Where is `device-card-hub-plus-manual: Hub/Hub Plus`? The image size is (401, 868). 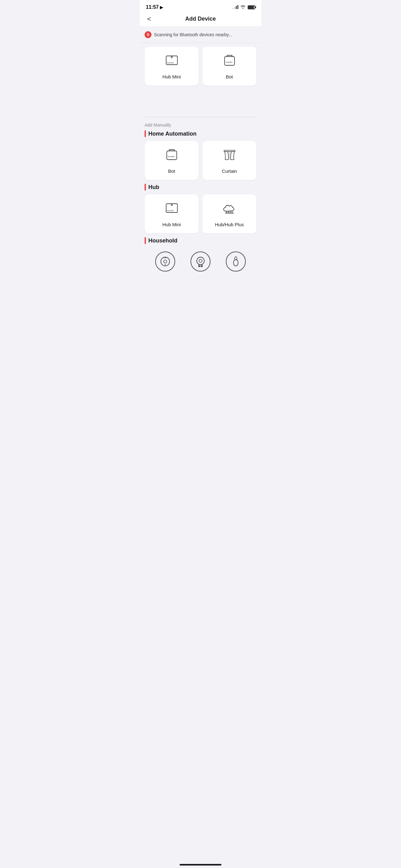
device-card-hub-plus-manual: Hub/Hub Plus is located at coordinates (230, 214).